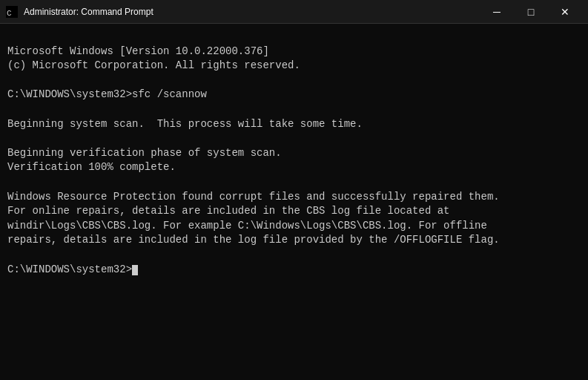  I want to click on terminal-line: C:\WINDOWS\system32>, so click(294, 270).